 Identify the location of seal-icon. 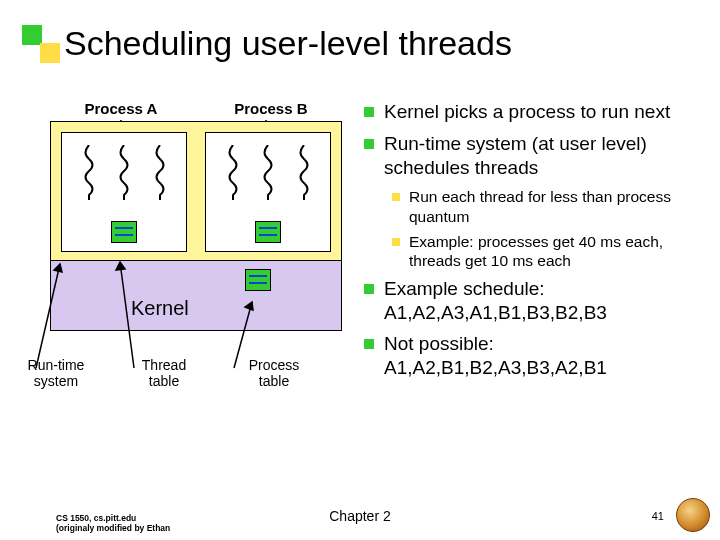
(693, 515).